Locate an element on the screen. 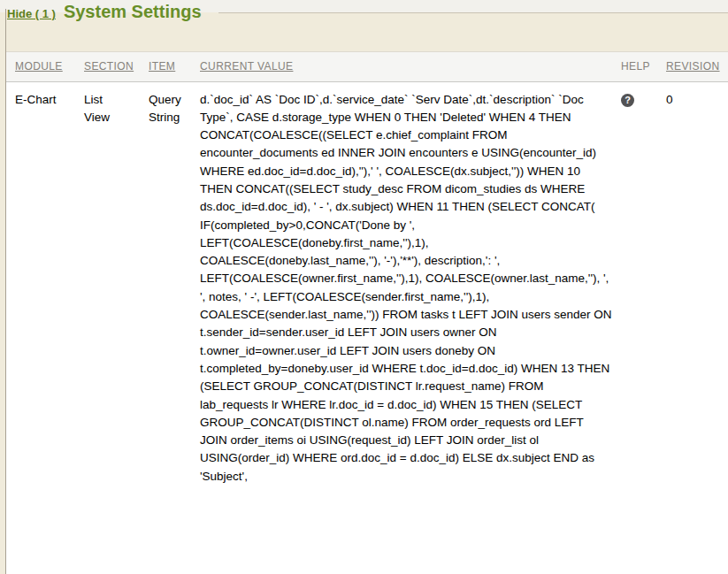 The image size is (728, 574). column-header-item: ITEM is located at coordinates (165, 67).